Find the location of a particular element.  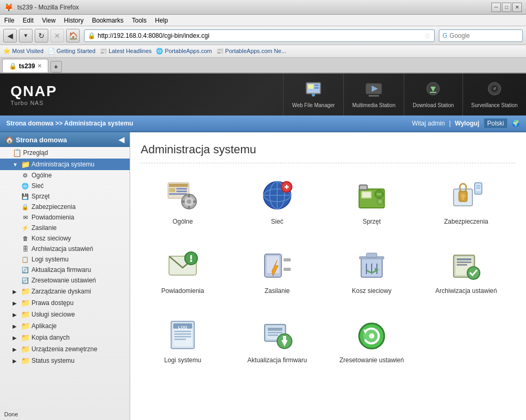

menu-edit: Edit is located at coordinates (28, 20).